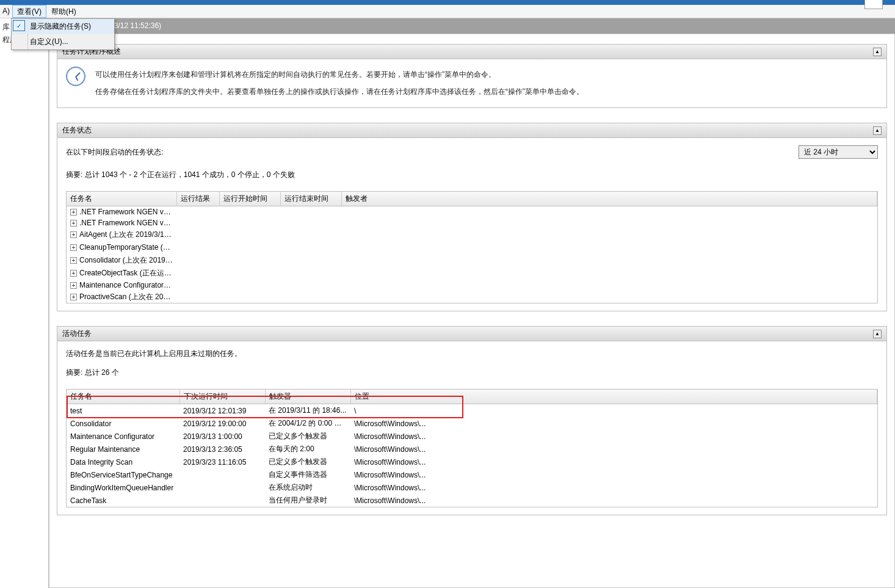 This screenshot has width=895, height=588. What do you see at coordinates (472, 234) in the screenshot?
I see `table-row: +AitAgent (上次在 2019/3/12 4...` at bounding box center [472, 234].